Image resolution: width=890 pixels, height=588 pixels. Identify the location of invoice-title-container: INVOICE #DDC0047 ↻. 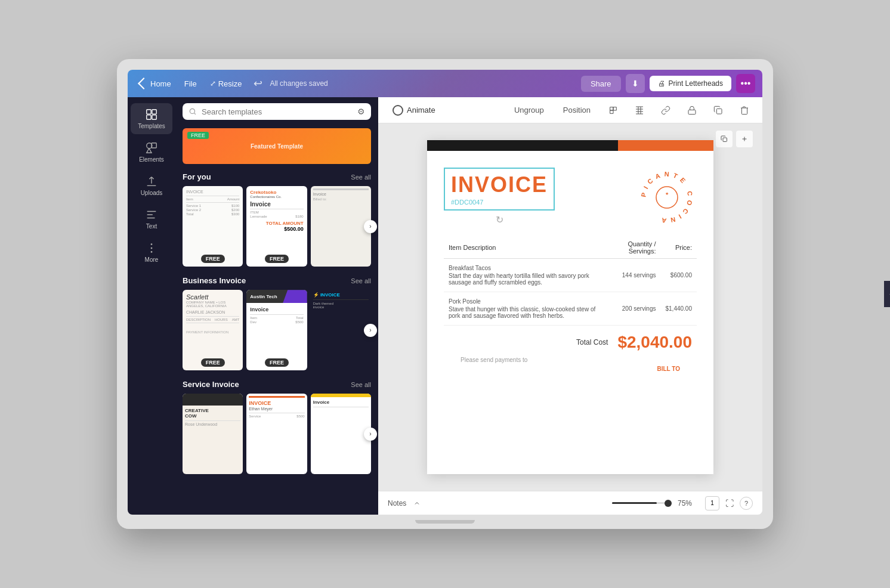
(499, 197).